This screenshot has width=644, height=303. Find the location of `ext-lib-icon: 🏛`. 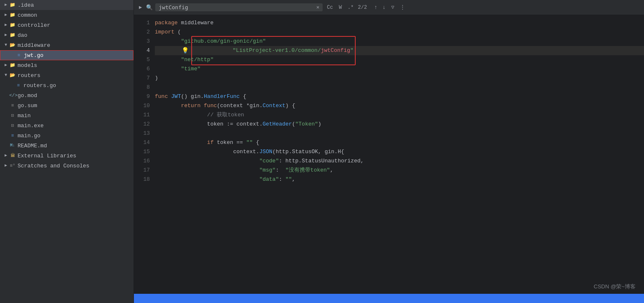

ext-lib-icon: 🏛 is located at coordinates (13, 156).